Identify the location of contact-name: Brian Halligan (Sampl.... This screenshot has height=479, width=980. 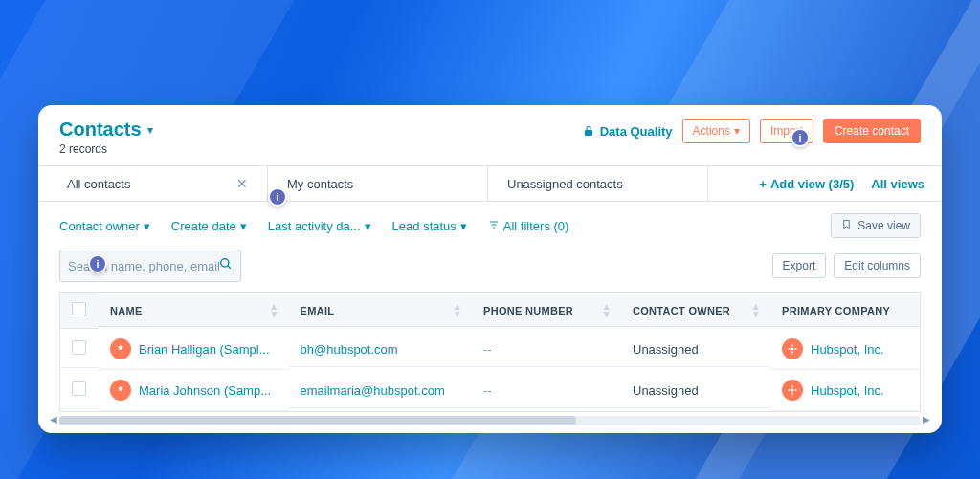
(205, 350).